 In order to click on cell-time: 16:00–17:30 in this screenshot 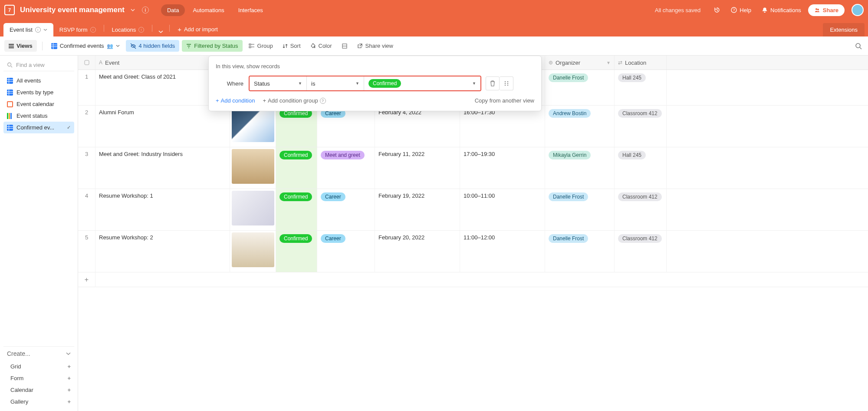, I will do `click(503, 126)`.